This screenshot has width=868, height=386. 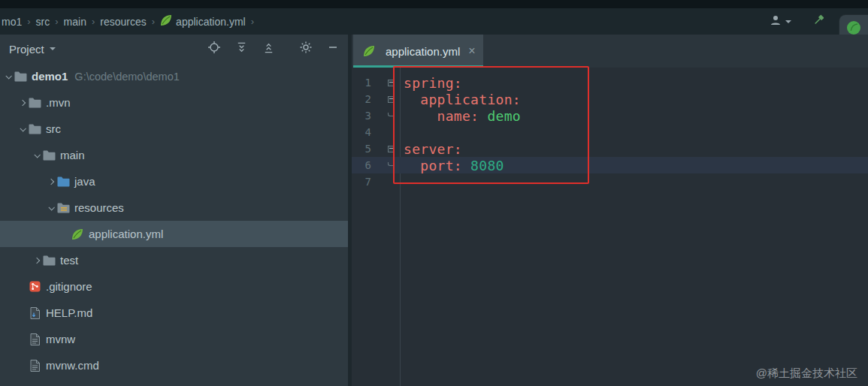 What do you see at coordinates (174, 260) in the screenshot?
I see `tree-item-test: test` at bounding box center [174, 260].